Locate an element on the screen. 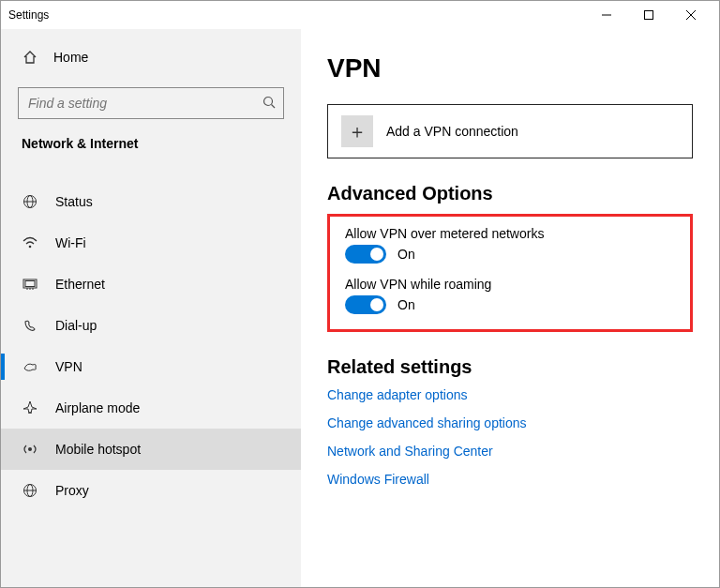  page-title: VPN is located at coordinates (510, 68).